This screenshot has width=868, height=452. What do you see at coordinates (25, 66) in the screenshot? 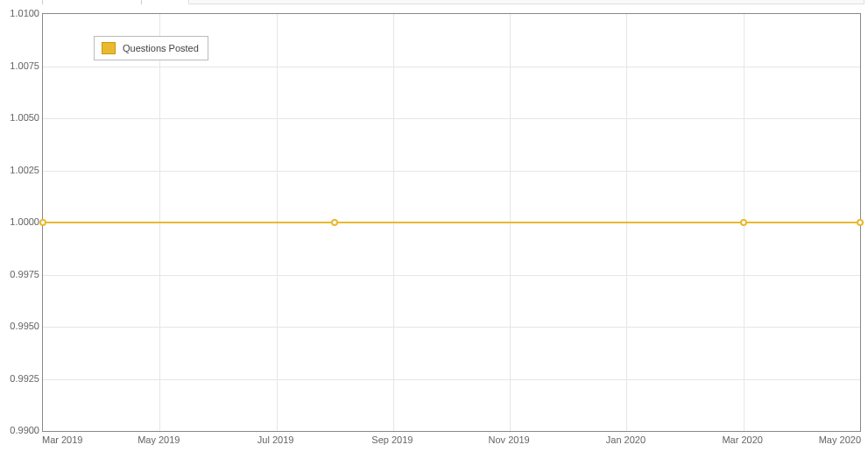
I see `y-tick-label: 1.0075` at bounding box center [25, 66].